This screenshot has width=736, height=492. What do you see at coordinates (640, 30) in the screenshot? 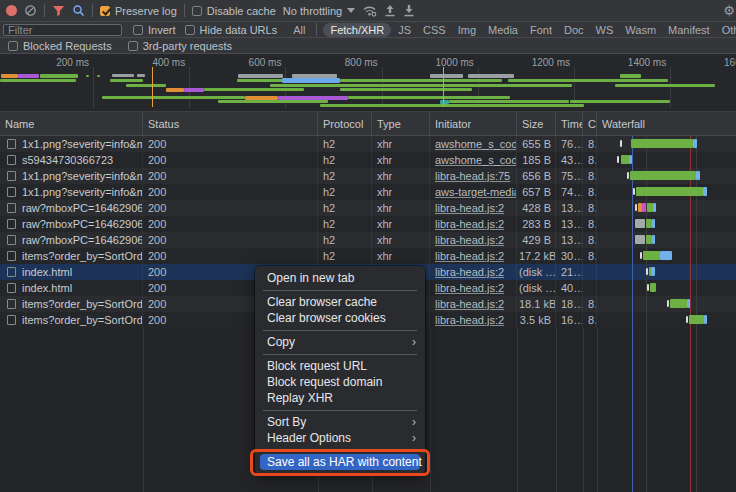
I see `filter-chip-wasm: Wasm` at bounding box center [640, 30].